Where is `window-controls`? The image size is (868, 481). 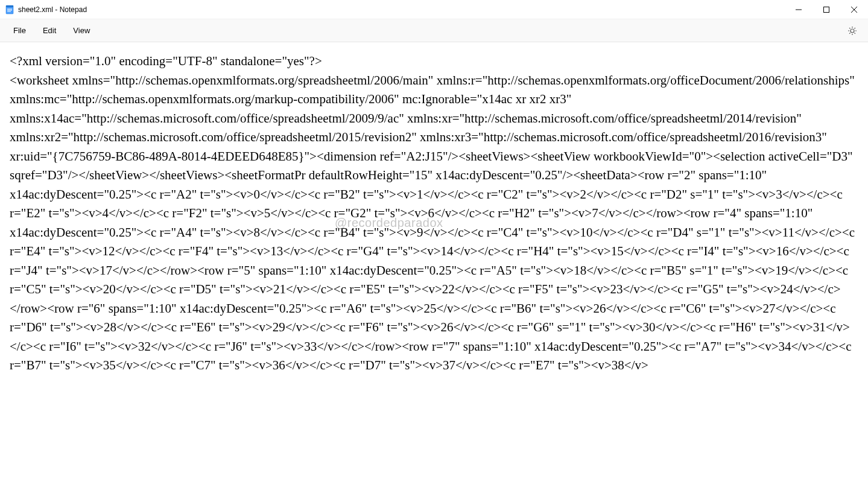 window-controls is located at coordinates (826, 10).